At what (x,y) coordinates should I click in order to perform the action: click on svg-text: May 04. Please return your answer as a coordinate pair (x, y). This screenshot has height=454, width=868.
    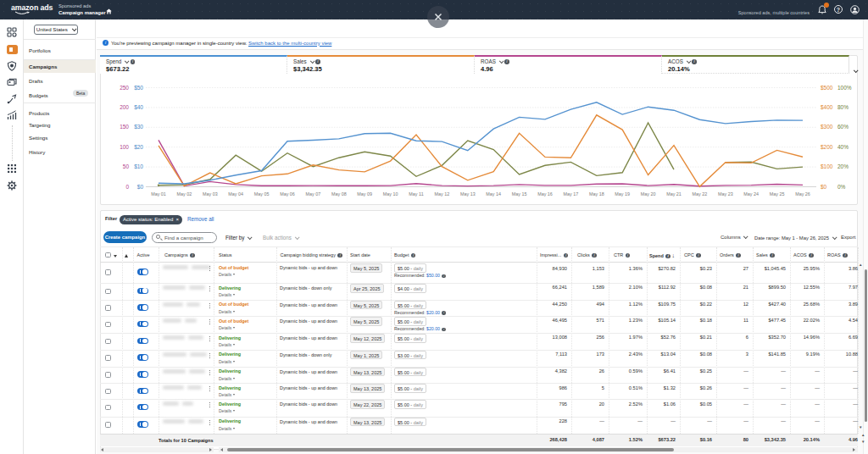
    Looking at the image, I should click on (236, 194).